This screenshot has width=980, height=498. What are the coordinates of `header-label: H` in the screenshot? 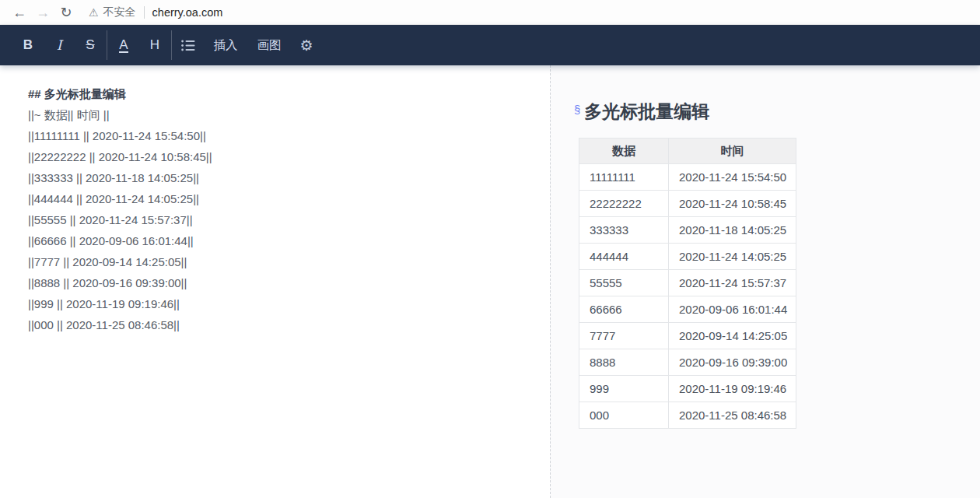 It's located at (155, 45).